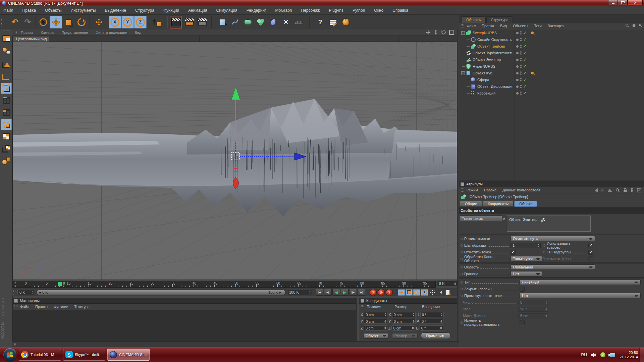 The image size is (644, 362). Describe the element at coordinates (256, 10) in the screenshot. I see `menu-render: Рендеринг` at that location.